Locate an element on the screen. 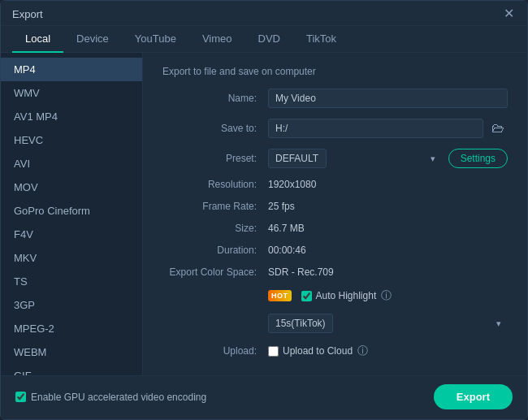  browse-folder-button: 🗁 is located at coordinates (498, 128).